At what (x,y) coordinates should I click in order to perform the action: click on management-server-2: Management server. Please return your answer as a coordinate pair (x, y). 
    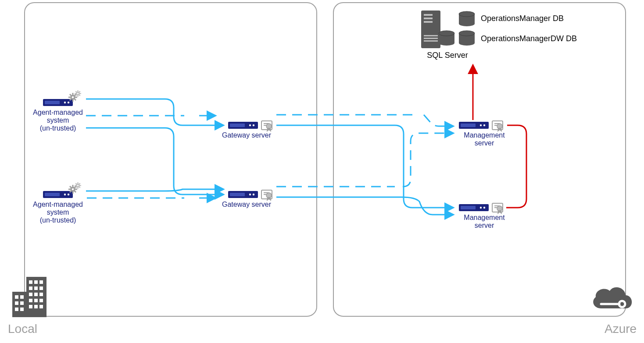
    Looking at the image, I should click on (482, 216).